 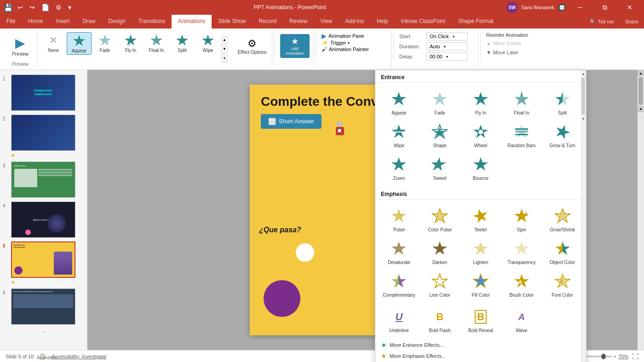 I want to click on tab-help: Help, so click(x=383, y=22).